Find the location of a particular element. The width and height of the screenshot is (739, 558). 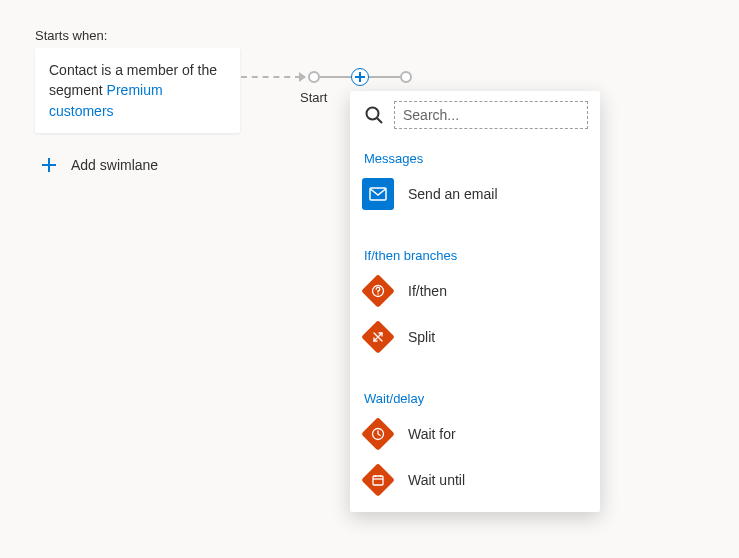

category-branches: If/then branches is located at coordinates (473, 256).